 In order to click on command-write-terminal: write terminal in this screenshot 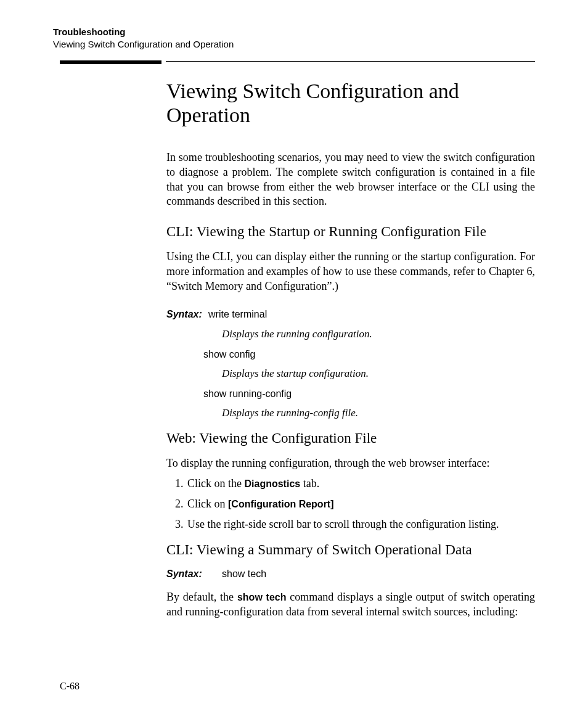, I will do `click(238, 314)`.